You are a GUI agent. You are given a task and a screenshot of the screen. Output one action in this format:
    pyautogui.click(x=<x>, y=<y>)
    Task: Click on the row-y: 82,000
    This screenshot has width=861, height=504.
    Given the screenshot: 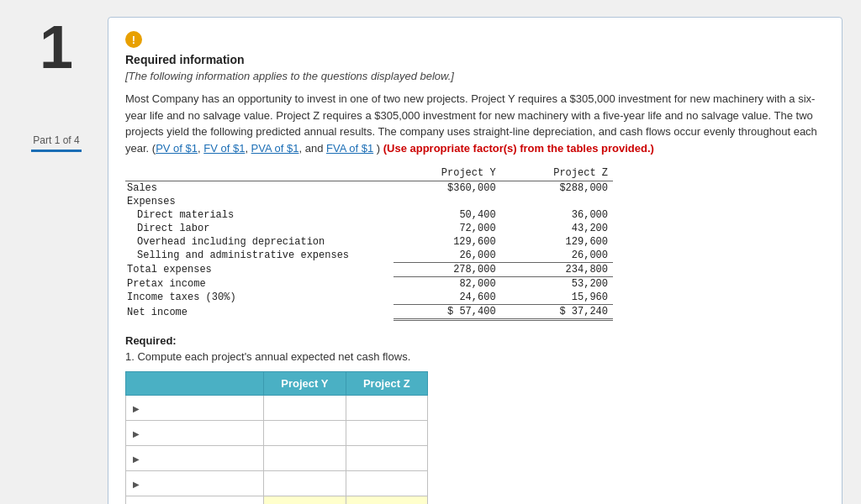 What is the action you would take?
    pyautogui.click(x=447, y=284)
    